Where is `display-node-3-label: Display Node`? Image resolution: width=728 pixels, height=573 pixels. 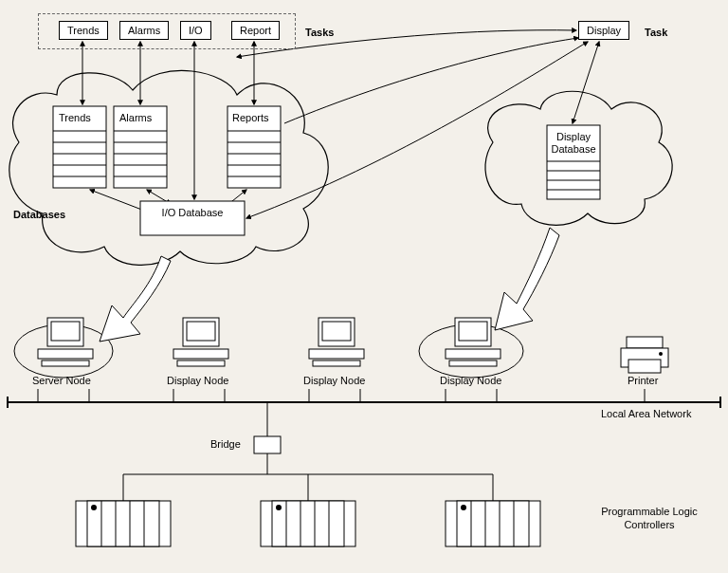 display-node-3-label: Display Node is located at coordinates (470, 380).